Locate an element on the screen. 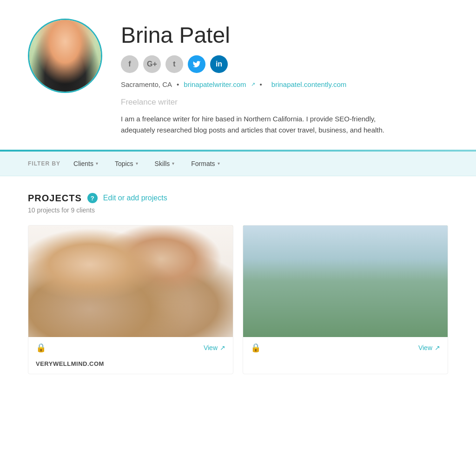 This screenshot has width=476, height=470. clients-filter-label: Clients is located at coordinates (84, 164).